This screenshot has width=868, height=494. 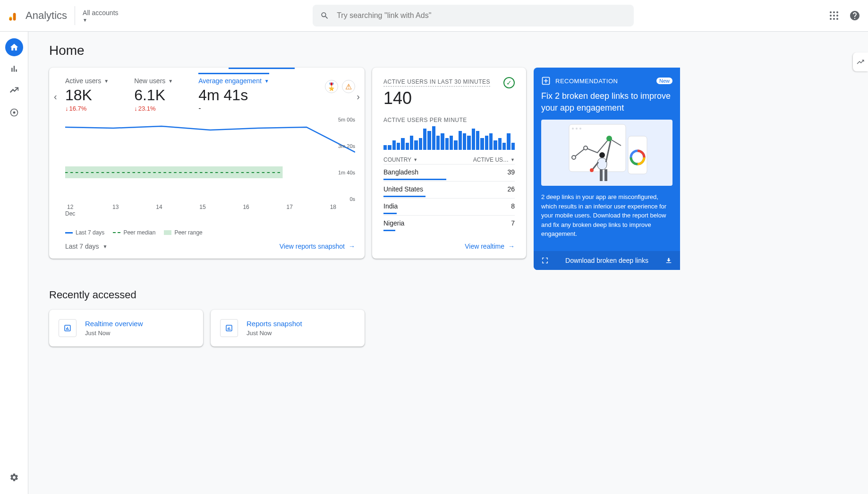 I want to click on nav-reports, so click(x=14, y=69).